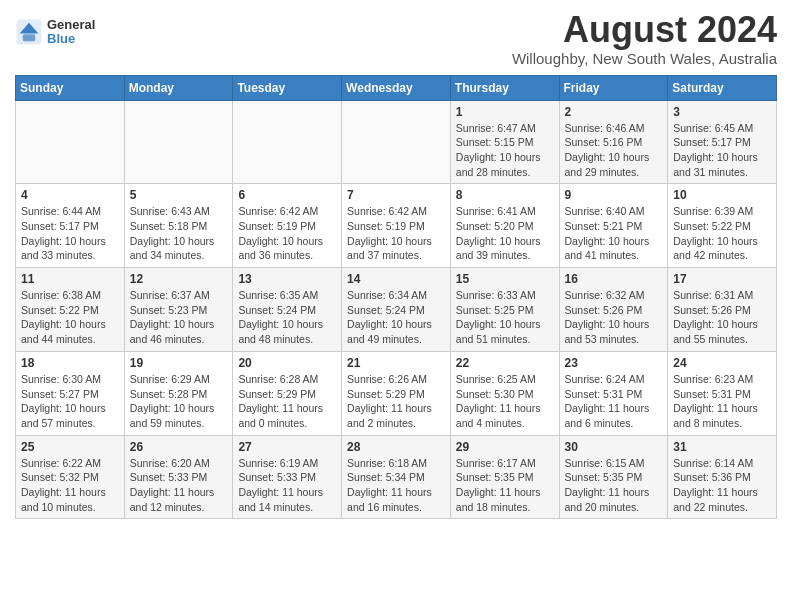  I want to click on calendar-week-row: 11Sunrise: 6:38 AMSunset: 5:22 PMDayligh…, so click(396, 310).